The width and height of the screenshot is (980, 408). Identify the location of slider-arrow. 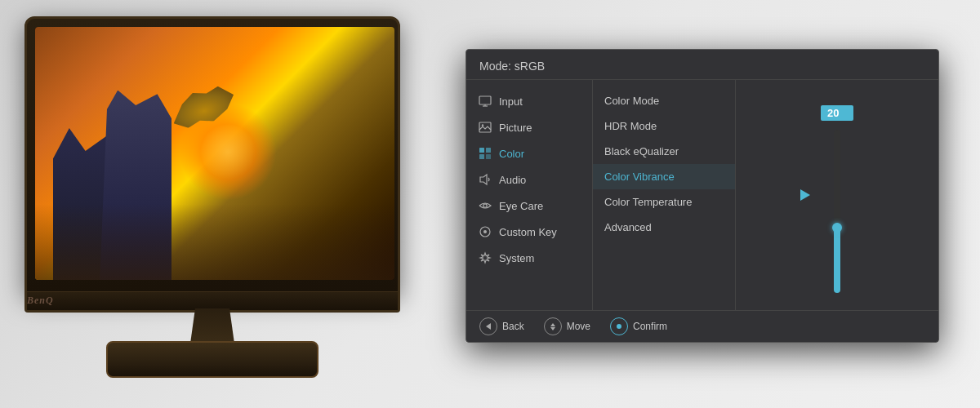
(805, 195).